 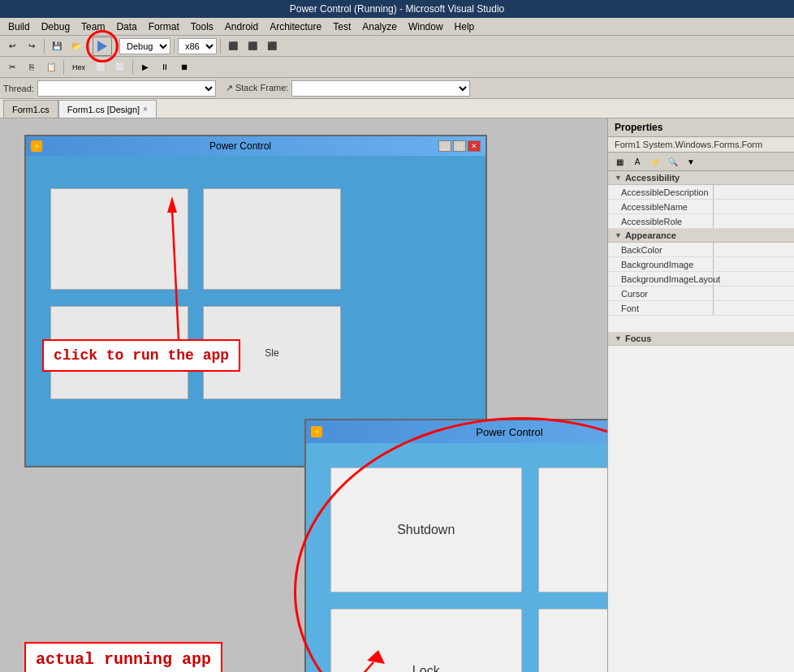 What do you see at coordinates (32, 67) in the screenshot?
I see `toolbar-btn-copy: ⎘` at bounding box center [32, 67].